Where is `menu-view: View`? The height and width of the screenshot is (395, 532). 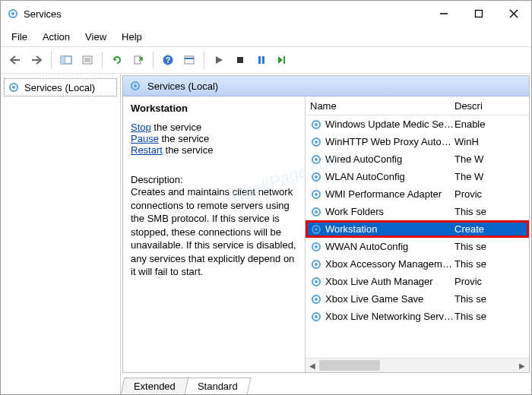 menu-view: View is located at coordinates (96, 36).